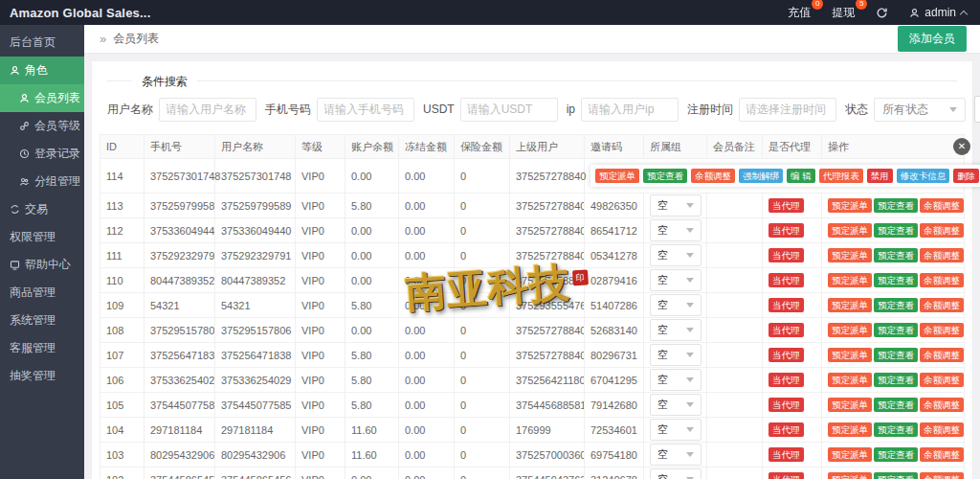 This screenshot has width=980, height=479. I want to click on group-icon, so click(25, 182).